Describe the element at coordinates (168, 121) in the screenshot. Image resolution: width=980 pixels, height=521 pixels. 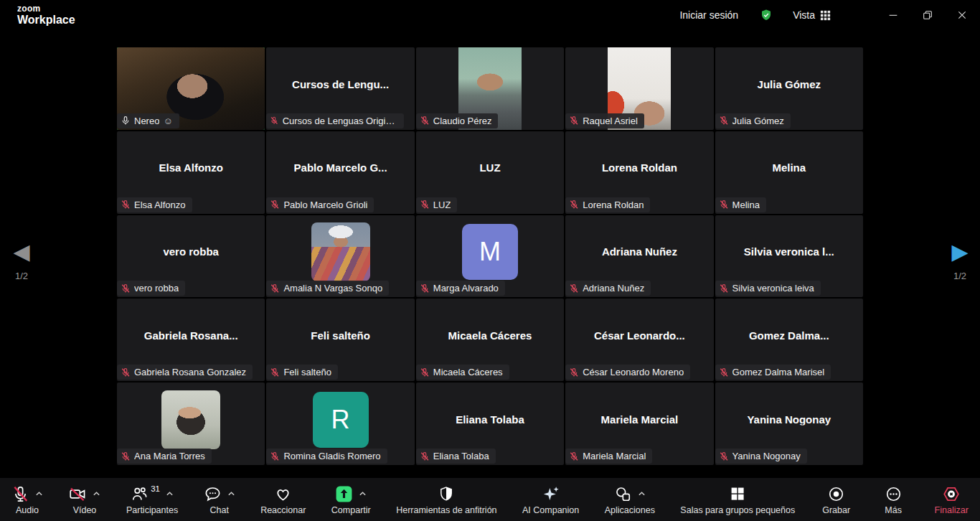
I see `reaction-emoji-icon: ☺` at that location.